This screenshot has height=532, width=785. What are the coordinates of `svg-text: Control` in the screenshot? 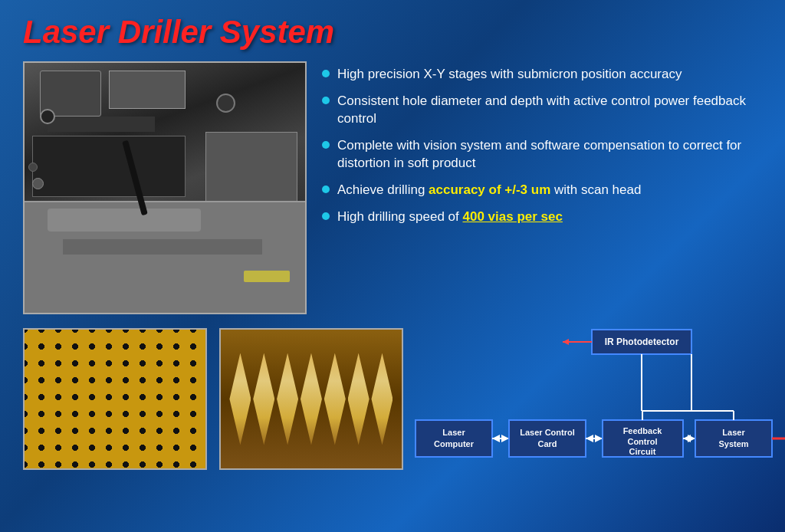 It's located at (642, 442).